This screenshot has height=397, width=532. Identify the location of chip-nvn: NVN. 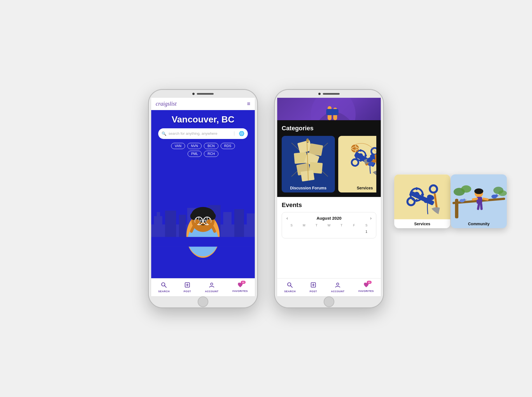
(194, 146).